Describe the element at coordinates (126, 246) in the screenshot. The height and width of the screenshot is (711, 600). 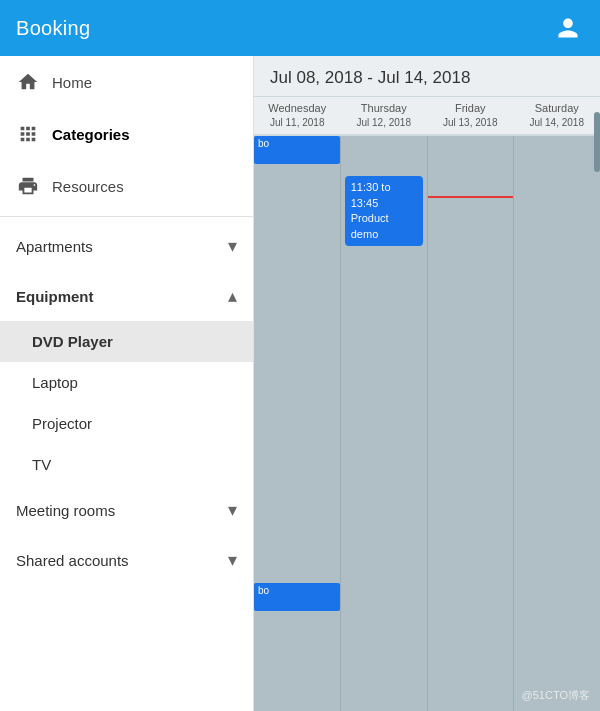
I see `category-apartments: Apartments ▾` at that location.